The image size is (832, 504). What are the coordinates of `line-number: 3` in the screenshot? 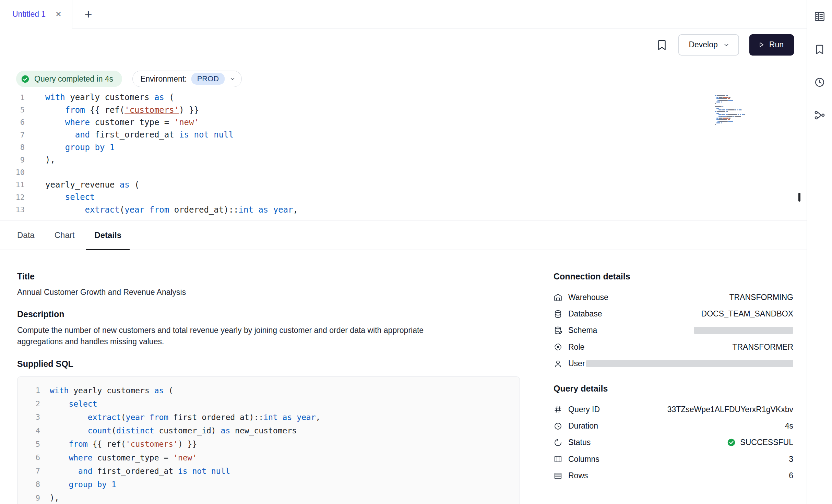 It's located at (33, 417).